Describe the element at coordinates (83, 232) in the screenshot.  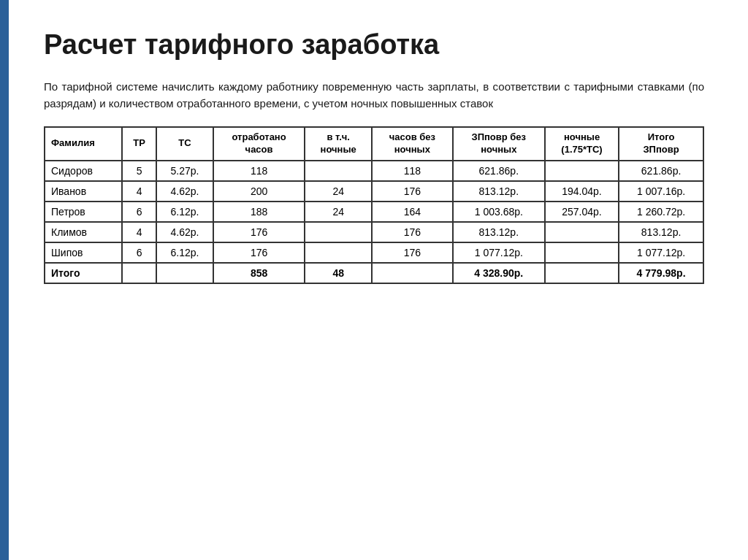
I see `cell-name: Климов` at that location.